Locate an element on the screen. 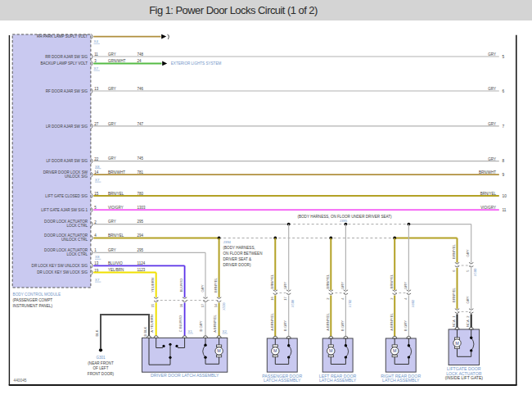 The width and height of the screenshot is (532, 399). svg-text: LIFT GATE CLOSED SIG is located at coordinates (66, 197).